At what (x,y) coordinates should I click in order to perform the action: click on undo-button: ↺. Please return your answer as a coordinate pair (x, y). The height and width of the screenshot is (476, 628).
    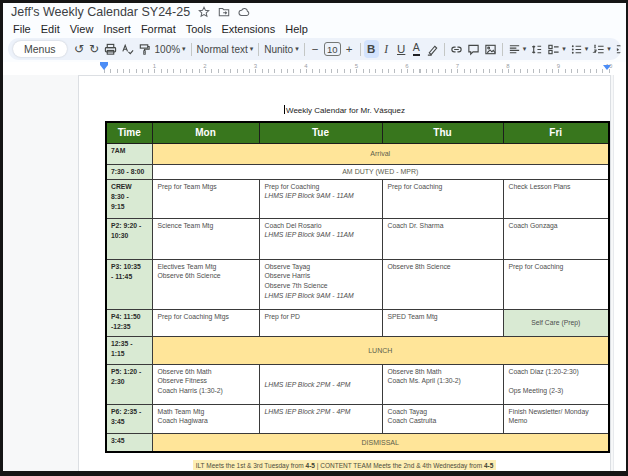
    Looking at the image, I should click on (80, 49).